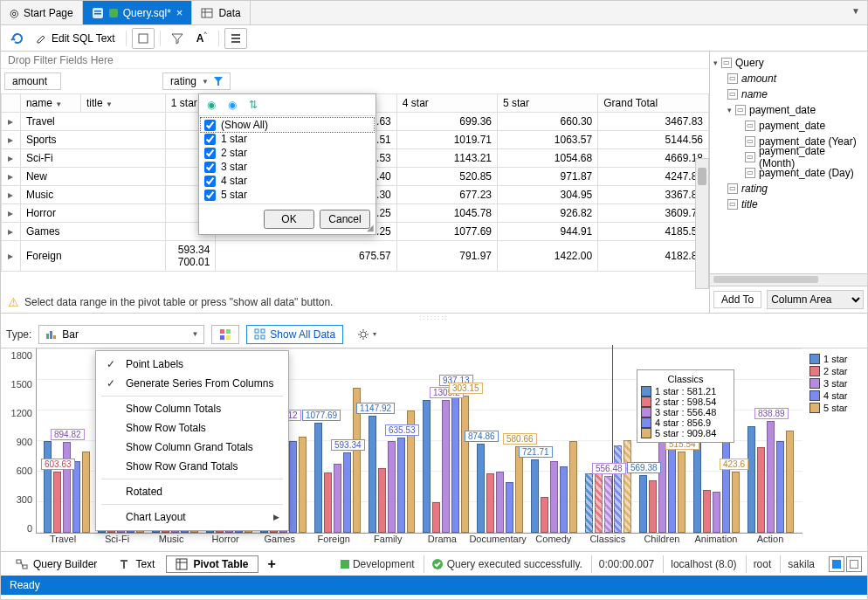  Describe the element at coordinates (447, 103) in the screenshot. I see `col-header: 4 star` at that location.